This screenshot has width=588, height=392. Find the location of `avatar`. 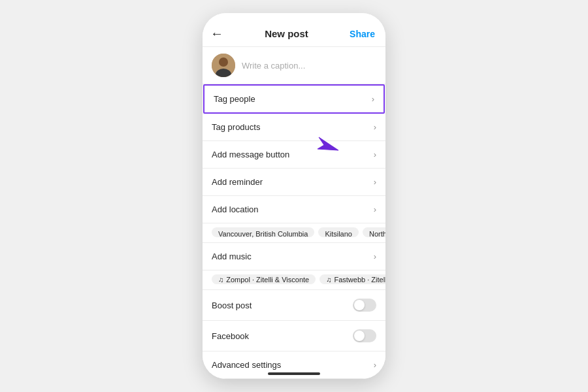

avatar is located at coordinates (223, 65).